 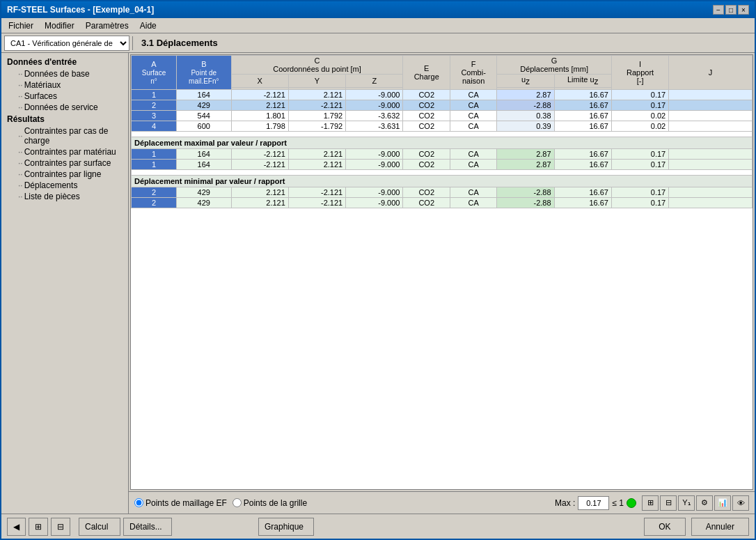 I want to click on table-row: 4 600 1.798 -1.792 -3.631 CO2 CA 0.39 16…, so click(x=442, y=127).